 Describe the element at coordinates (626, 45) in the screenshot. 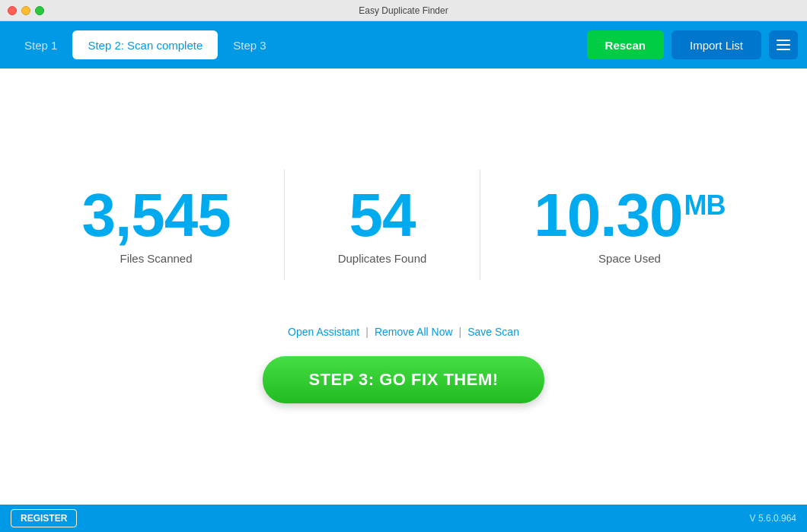

I see `rescan-button: Rescan` at that location.